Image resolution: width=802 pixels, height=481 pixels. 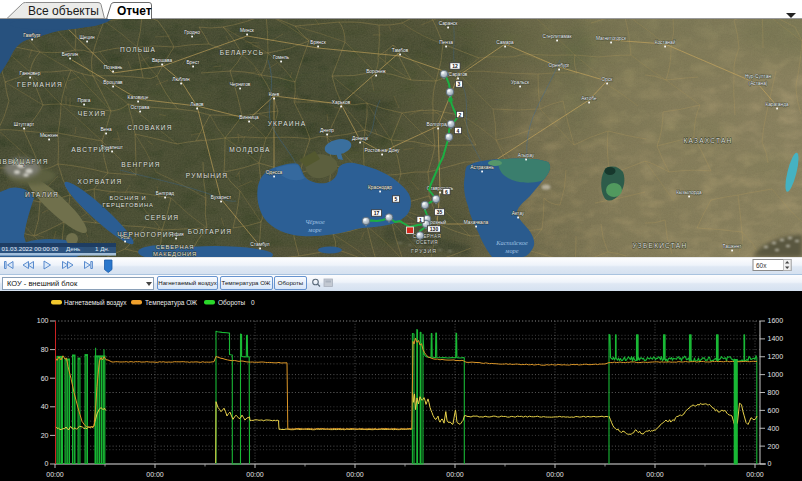 What do you see at coordinates (458, 131) in the screenshot?
I see `svg-text: 4` at bounding box center [458, 131].